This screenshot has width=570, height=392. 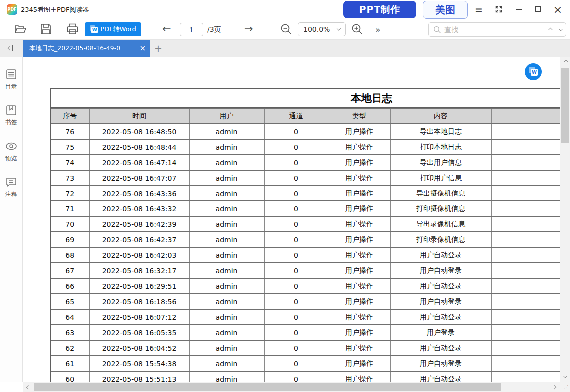 What do you see at coordinates (499, 9) in the screenshot?
I see `fullscreen-icon` at bounding box center [499, 9].